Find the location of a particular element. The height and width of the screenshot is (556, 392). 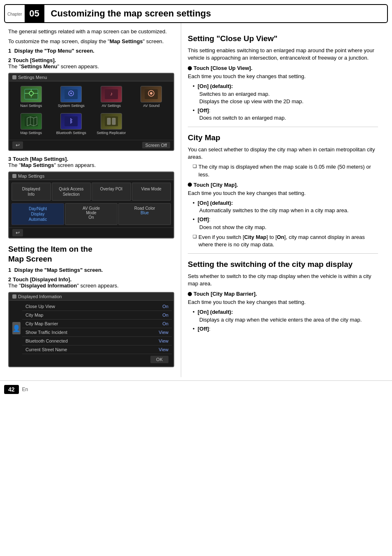

settings-item-map: Map Settings is located at coordinates (31, 124).